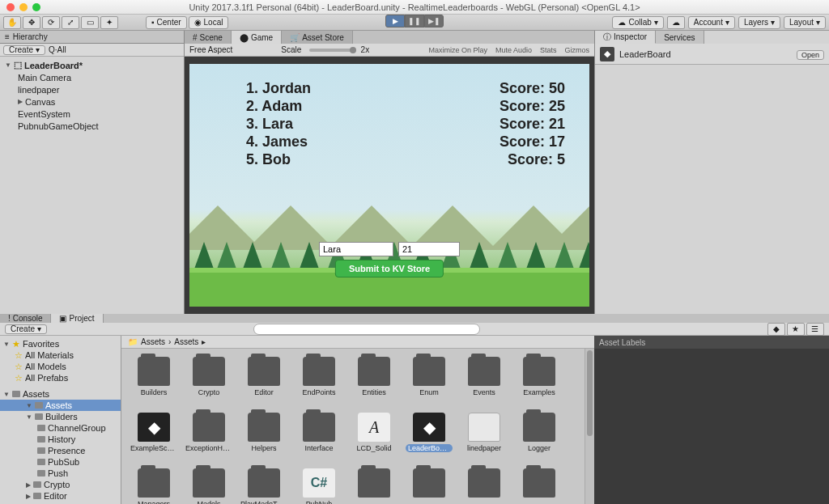 This screenshot has width=829, height=504. Describe the element at coordinates (60, 451) in the screenshot. I see `project-tree-item: Presence` at that location.